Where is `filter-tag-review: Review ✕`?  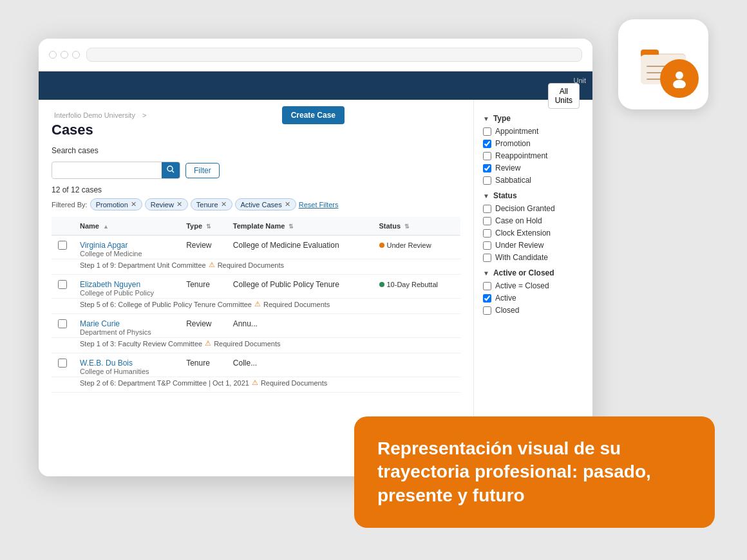
filter-tag-review: Review ✕ is located at coordinates (166, 205).